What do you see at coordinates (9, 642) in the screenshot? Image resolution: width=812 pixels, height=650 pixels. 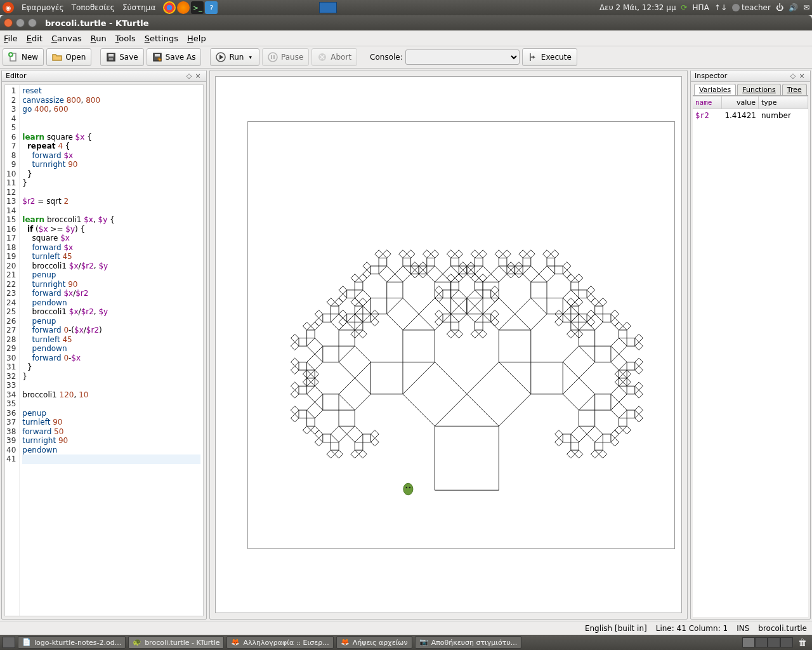 I see `show-desktop-button` at bounding box center [9, 642].